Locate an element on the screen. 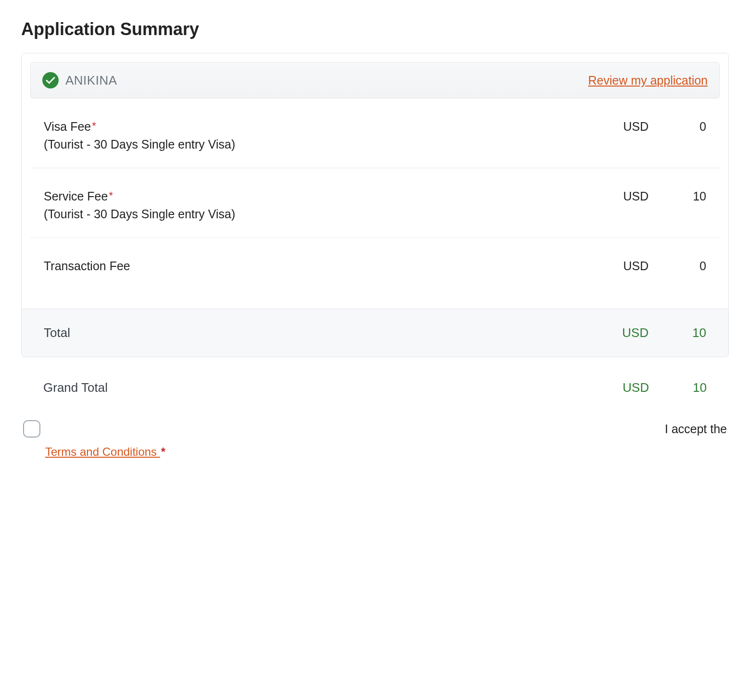 The height and width of the screenshot is (700, 750). applicant-header: ANIKINA Review my application is located at coordinates (375, 80).